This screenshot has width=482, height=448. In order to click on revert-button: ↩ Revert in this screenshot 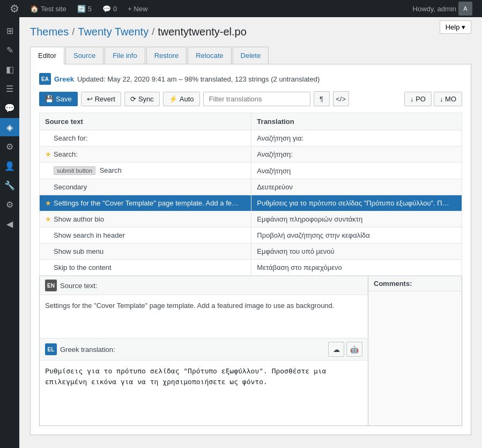, I will do `click(101, 99)`.